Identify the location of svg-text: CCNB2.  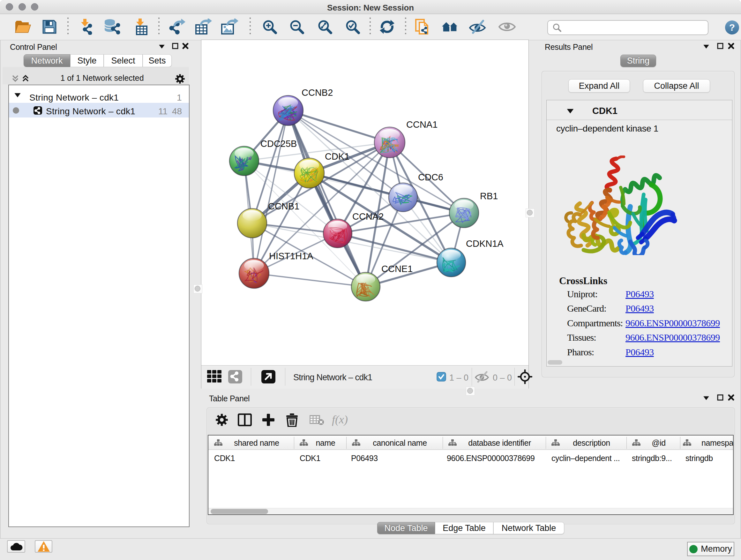
(317, 92).